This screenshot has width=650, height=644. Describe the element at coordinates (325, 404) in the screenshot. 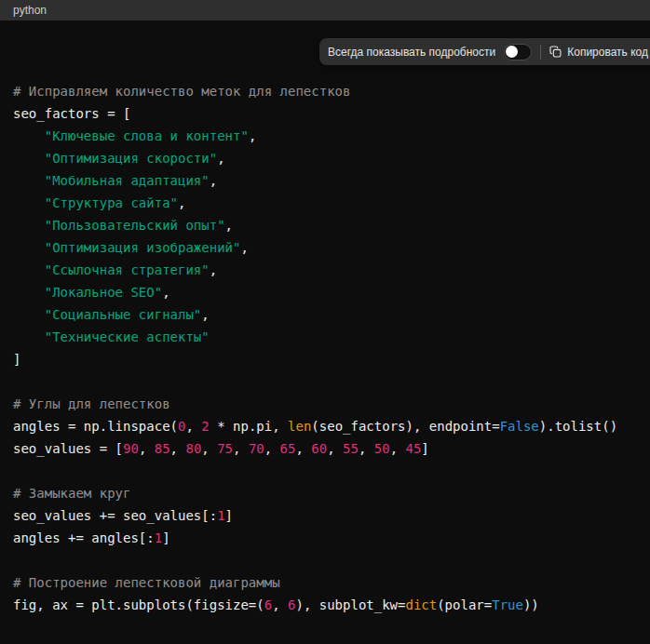

I see `code-line: # Углы для лепестков` at that location.